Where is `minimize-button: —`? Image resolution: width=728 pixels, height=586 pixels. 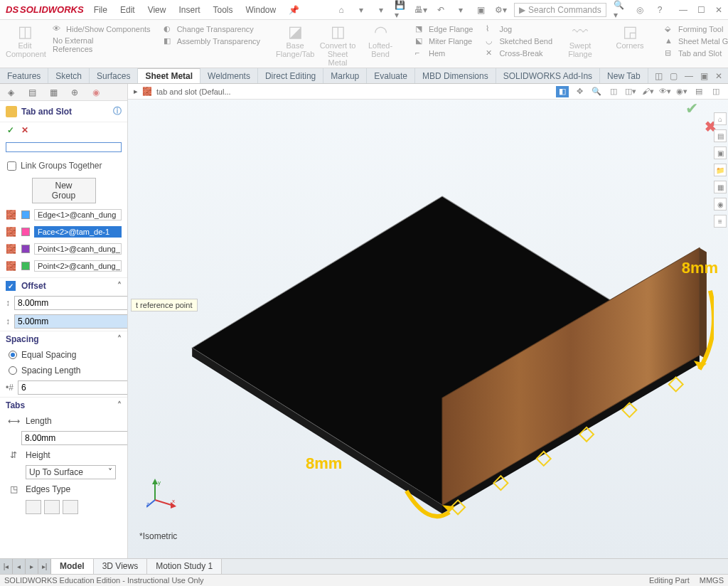 minimize-button: — is located at coordinates (683, 10).